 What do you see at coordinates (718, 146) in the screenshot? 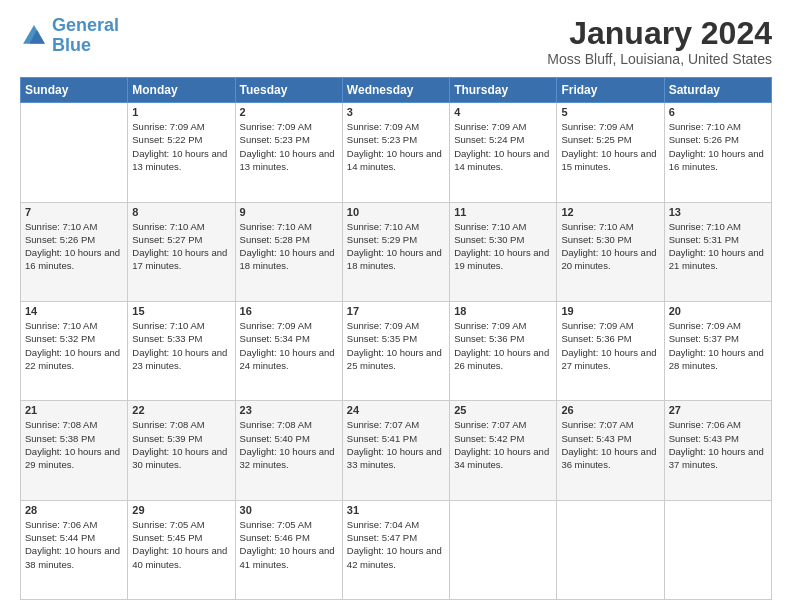
I see `day-detail-0-6: Sunrise: 7:10 AMSunset: 5:26 PMDaylight:…` at bounding box center [718, 146].